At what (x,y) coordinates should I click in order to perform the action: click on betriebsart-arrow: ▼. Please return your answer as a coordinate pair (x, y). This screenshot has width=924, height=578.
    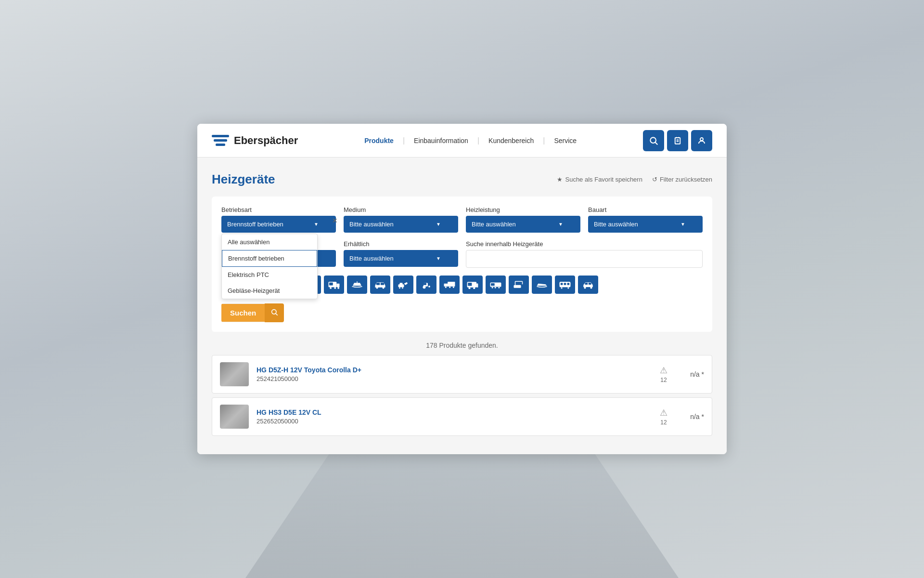
    Looking at the image, I should click on (316, 224).